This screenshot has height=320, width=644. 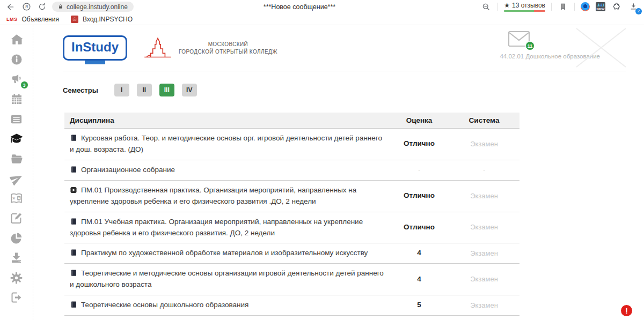 I want to click on rating-bar, so click(x=525, y=11).